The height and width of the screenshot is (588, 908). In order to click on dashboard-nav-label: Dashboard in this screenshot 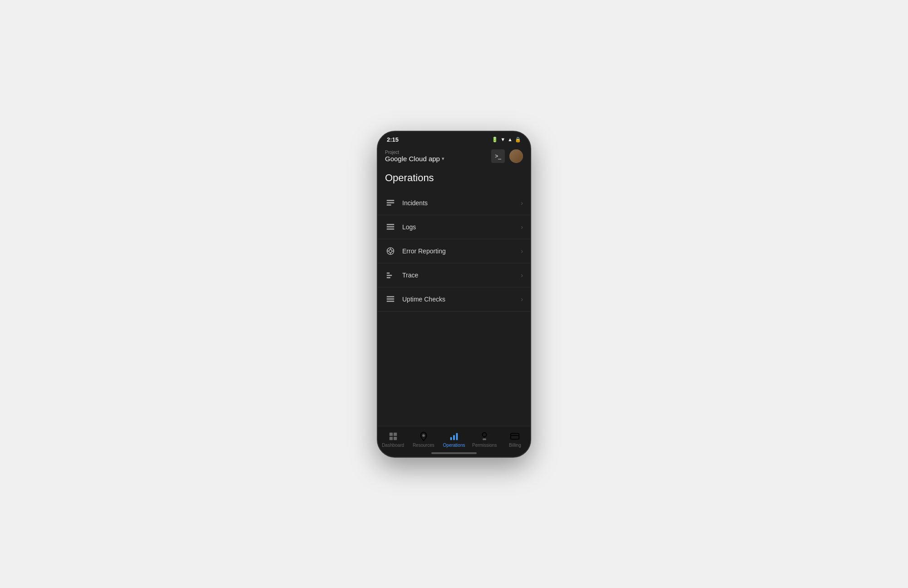, I will do `click(393, 445)`.